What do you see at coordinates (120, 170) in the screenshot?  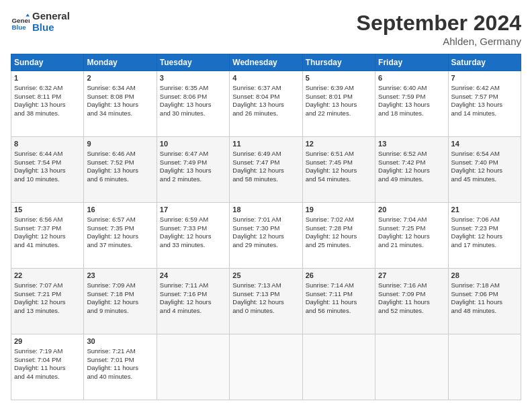 I see `calendar-cell: 9Sunrise: 6:46 AMSunset: 7:52 PMDaylight…` at bounding box center [120, 170].